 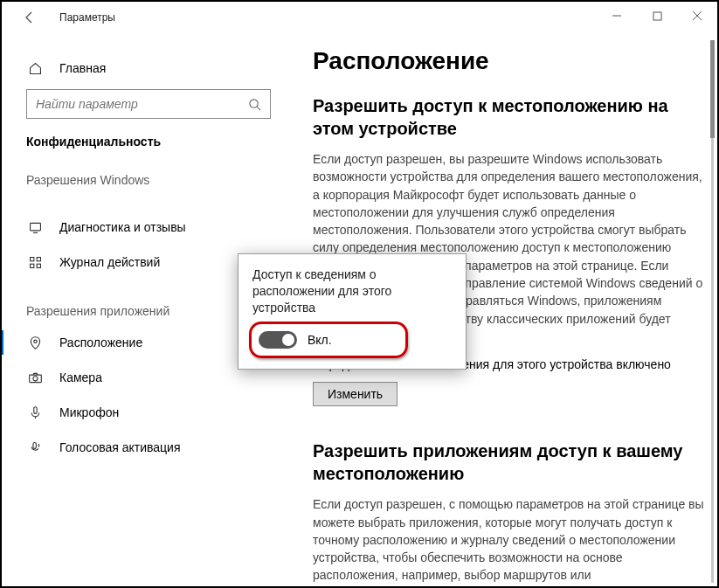 I want to click on window-controls, so click(x=657, y=16).